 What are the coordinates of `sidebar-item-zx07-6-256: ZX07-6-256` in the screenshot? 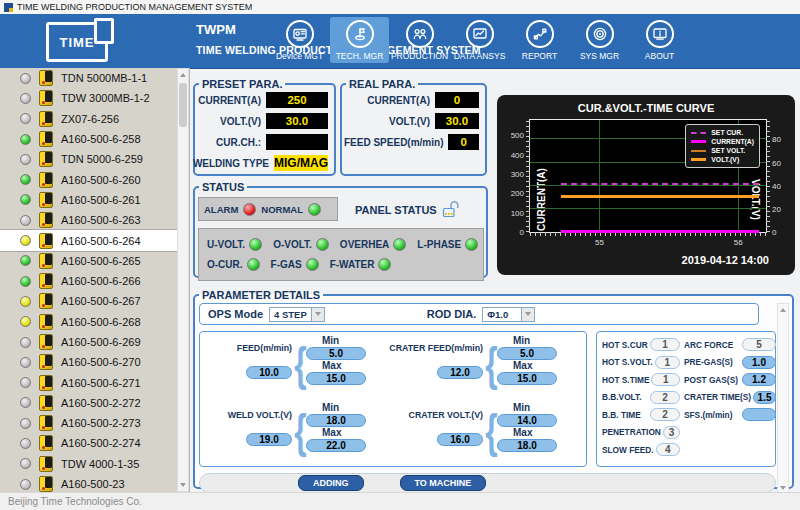 It's located at (89, 119).